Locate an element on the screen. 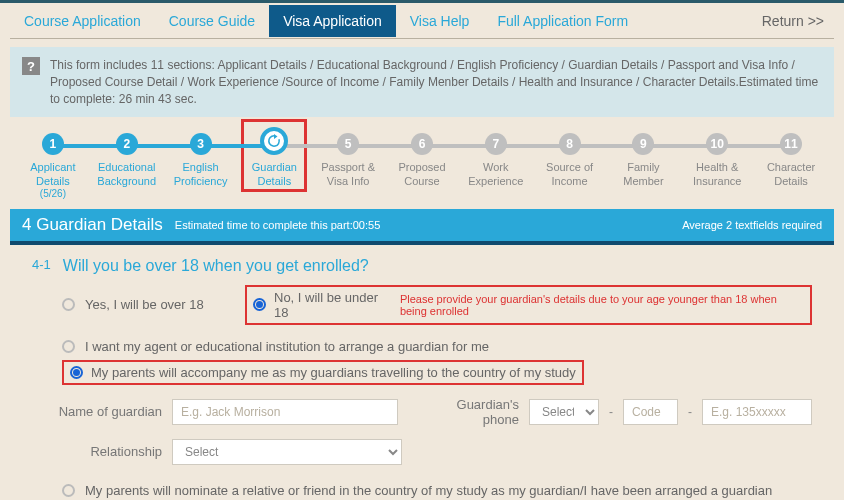 Image resolution: width=844 pixels, height=500 pixels. return-link: Return >> is located at coordinates (793, 21).